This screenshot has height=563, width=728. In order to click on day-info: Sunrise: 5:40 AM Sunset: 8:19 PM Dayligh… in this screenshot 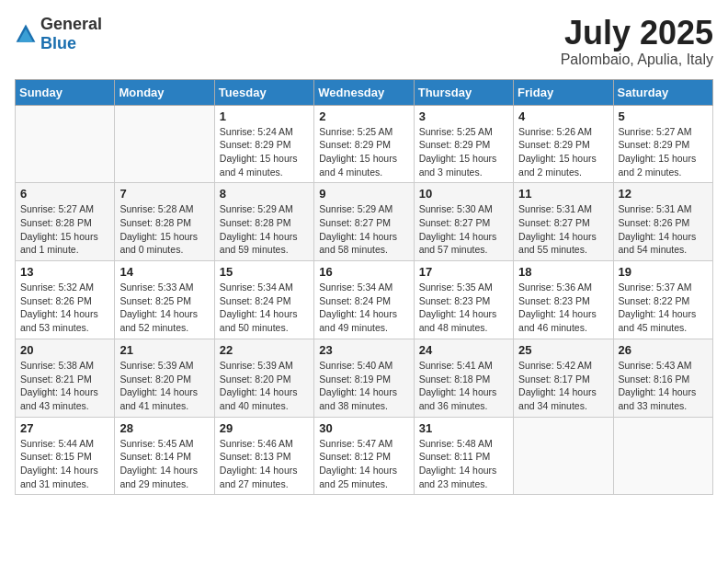, I will do `click(364, 386)`.